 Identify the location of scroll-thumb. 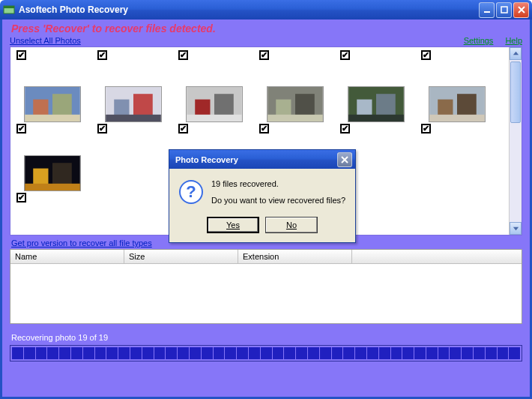
(516, 92).